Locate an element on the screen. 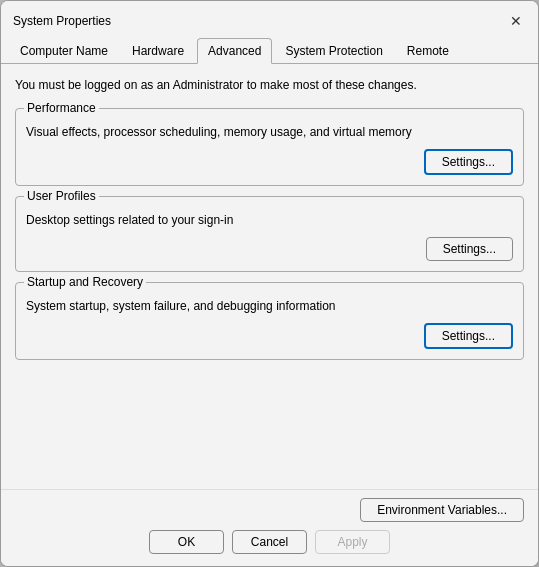  cancel-button: Cancel is located at coordinates (270, 542).